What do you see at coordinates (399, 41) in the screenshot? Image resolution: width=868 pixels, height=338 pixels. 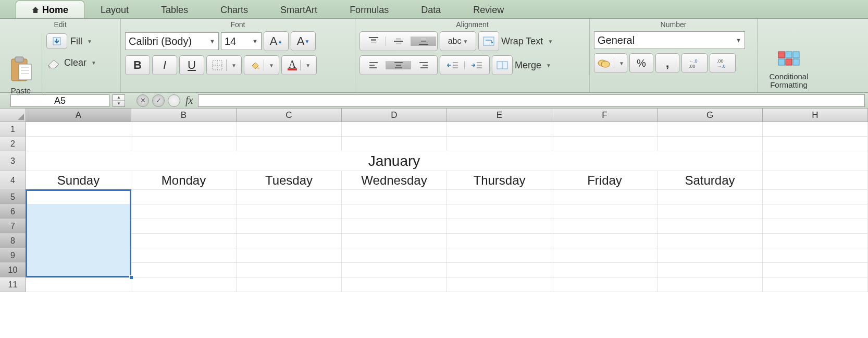 I see `align-middle-button` at bounding box center [399, 41].